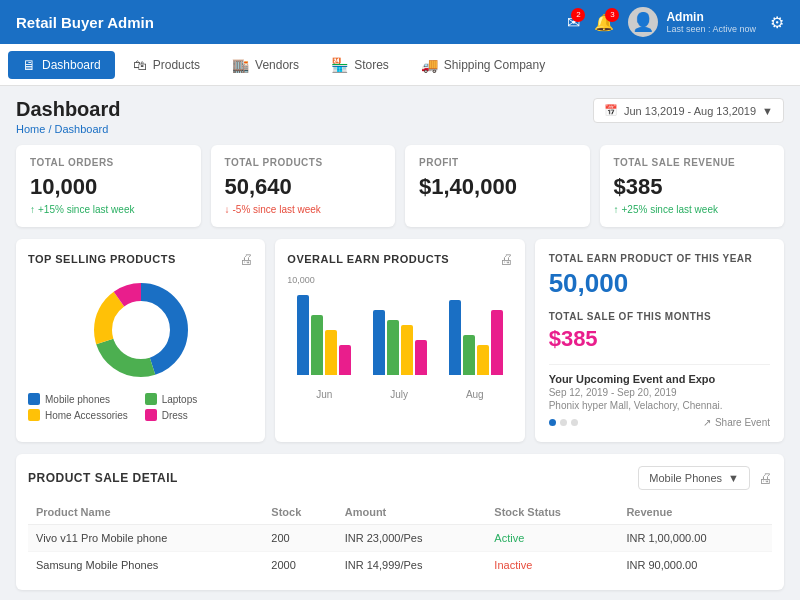 The image size is (800, 600). I want to click on x-label-aug: Aug, so click(475, 394).